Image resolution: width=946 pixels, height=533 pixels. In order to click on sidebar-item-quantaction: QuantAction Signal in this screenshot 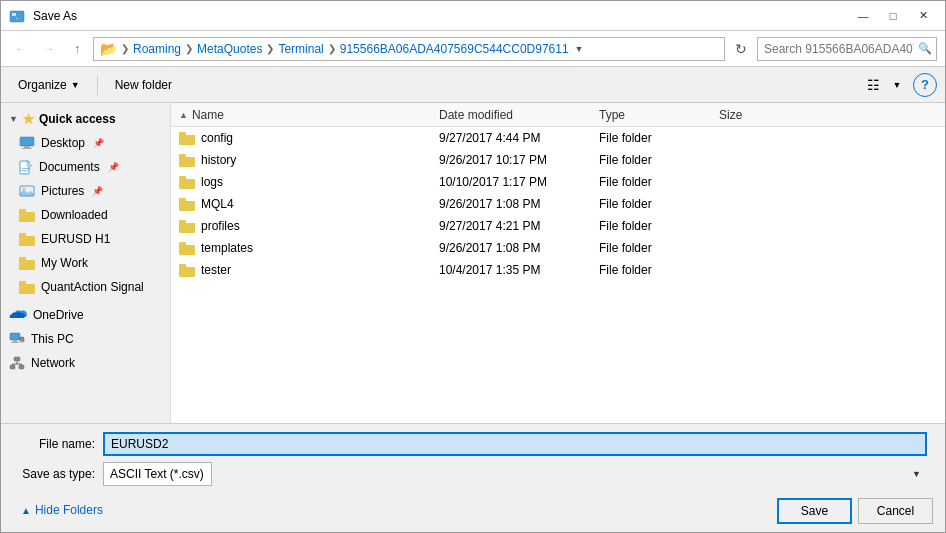, I will do `click(86, 287)`.